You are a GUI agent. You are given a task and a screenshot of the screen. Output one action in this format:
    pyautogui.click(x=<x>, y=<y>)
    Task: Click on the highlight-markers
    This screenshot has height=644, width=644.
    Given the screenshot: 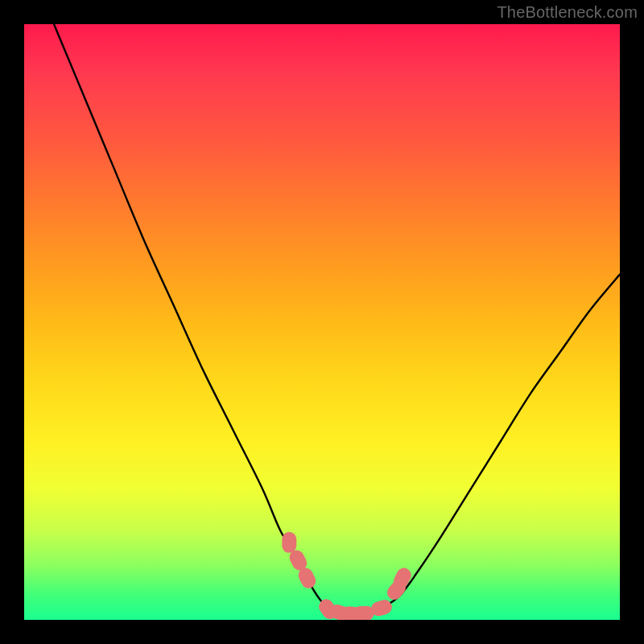 What is the action you would take?
    pyautogui.click(x=348, y=576)
    